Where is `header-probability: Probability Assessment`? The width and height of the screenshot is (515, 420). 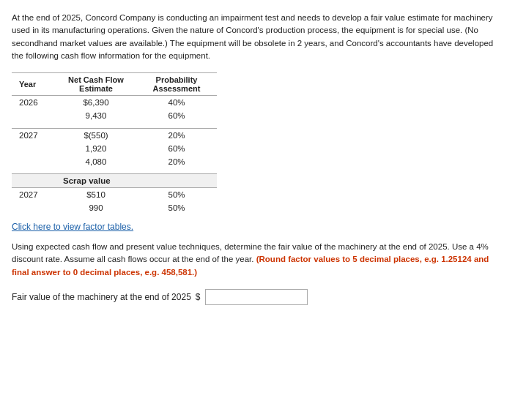 header-probability: Probability Assessment is located at coordinates (177, 85).